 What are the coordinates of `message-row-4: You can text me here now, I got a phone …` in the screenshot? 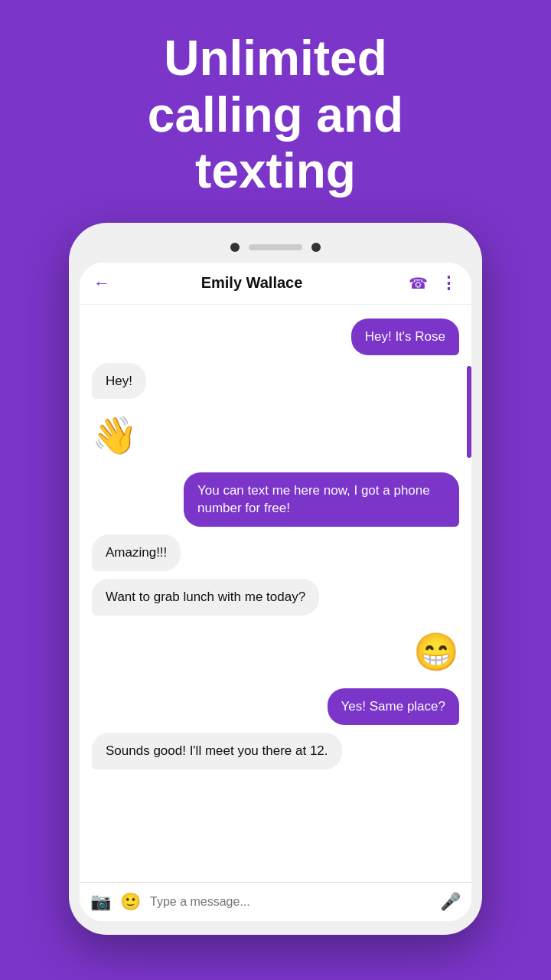 It's located at (276, 500).